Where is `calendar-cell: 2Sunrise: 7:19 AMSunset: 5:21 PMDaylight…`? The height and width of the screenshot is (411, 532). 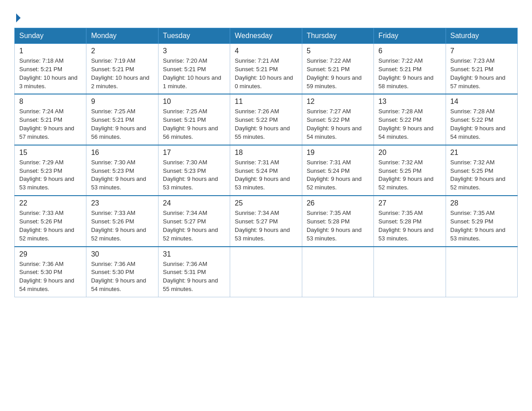
calendar-cell: 2Sunrise: 7:19 AMSunset: 5:21 PMDaylight… is located at coordinates (122, 69).